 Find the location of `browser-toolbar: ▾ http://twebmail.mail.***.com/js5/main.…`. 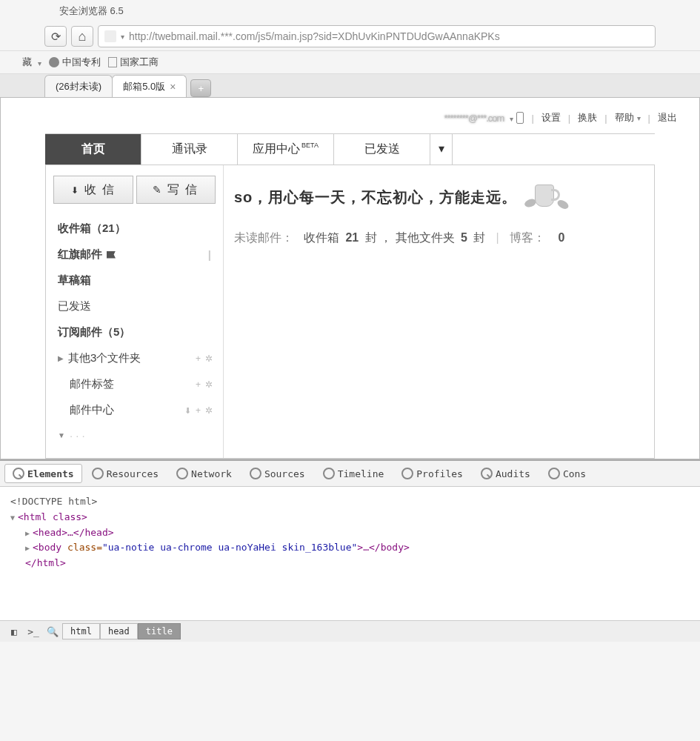

browser-toolbar: ▾ http://twebmail.mail.***.com/js5/main.… is located at coordinates (350, 37).